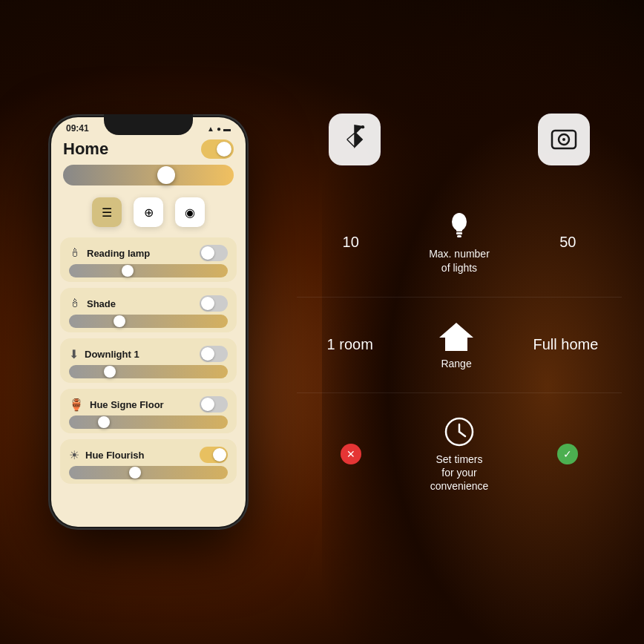 The image size is (644, 644). I want to click on bluetooth-icon-group, so click(355, 139).